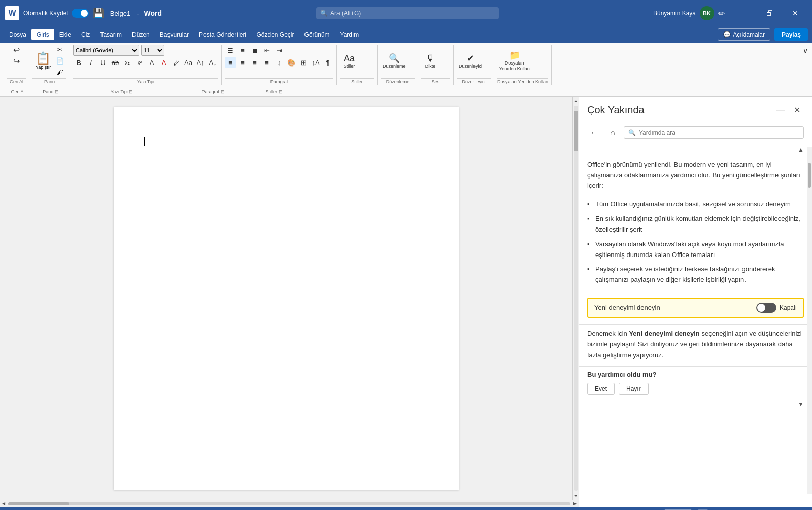  What do you see at coordinates (43, 35) in the screenshot?
I see `menu-item-giris: Giriş` at bounding box center [43, 35].